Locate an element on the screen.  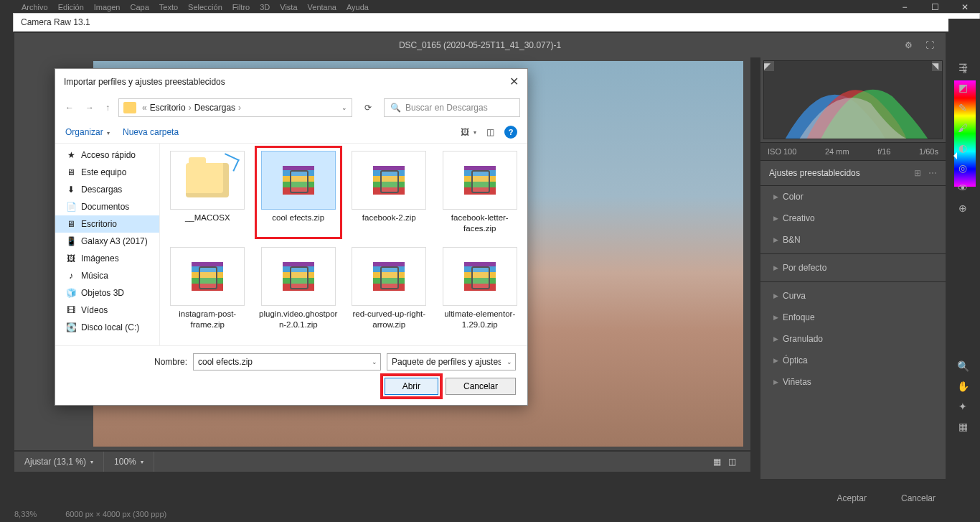
accept-button: Aceptar is located at coordinates (852, 498).